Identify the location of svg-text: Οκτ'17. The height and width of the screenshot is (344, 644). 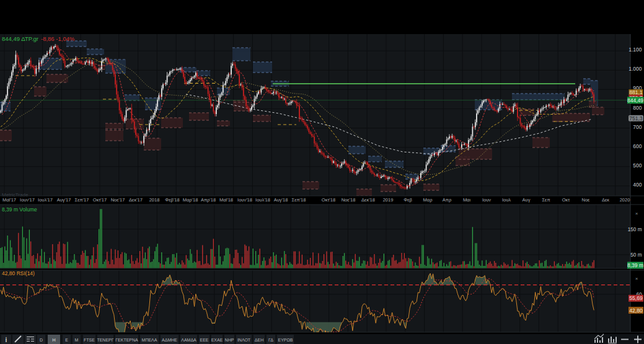
(100, 200).